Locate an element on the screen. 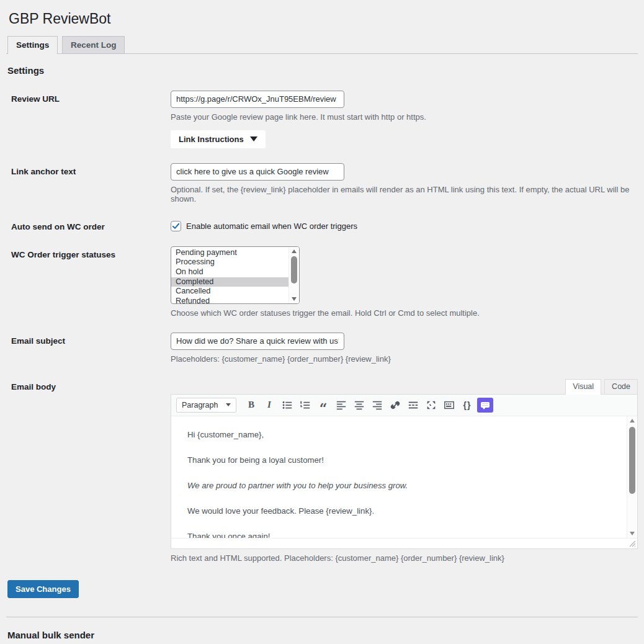  link-instructions-label: Link Instructions is located at coordinates (211, 139).